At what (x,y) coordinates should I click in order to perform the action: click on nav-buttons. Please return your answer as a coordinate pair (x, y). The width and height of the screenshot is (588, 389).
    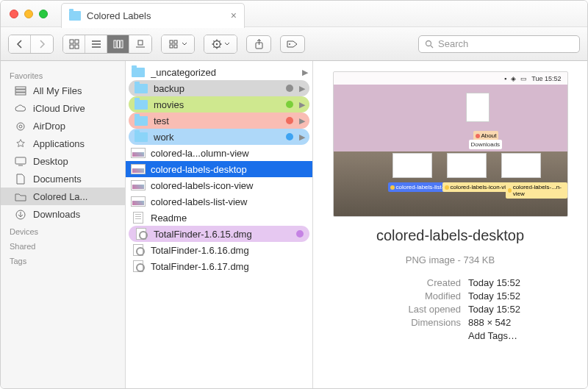
    Looking at the image, I should click on (31, 44).